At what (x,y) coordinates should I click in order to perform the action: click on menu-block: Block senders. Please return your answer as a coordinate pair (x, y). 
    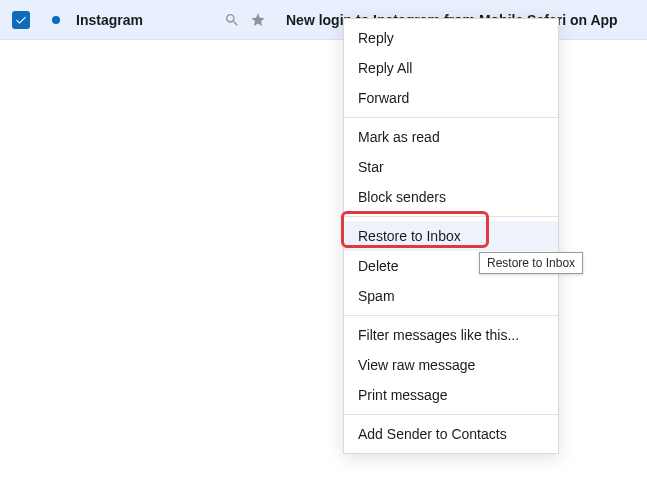
    Looking at the image, I should click on (451, 197).